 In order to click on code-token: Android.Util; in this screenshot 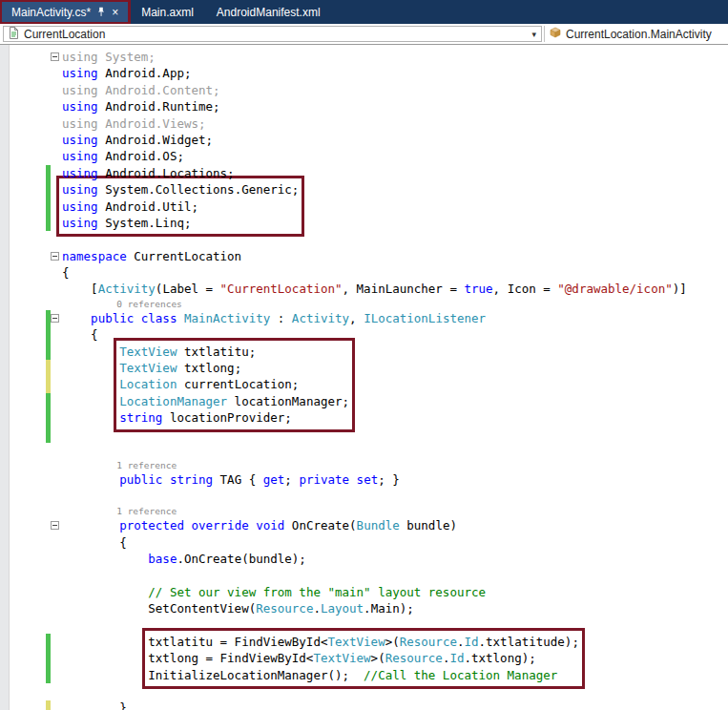, I will do `click(149, 206)`.